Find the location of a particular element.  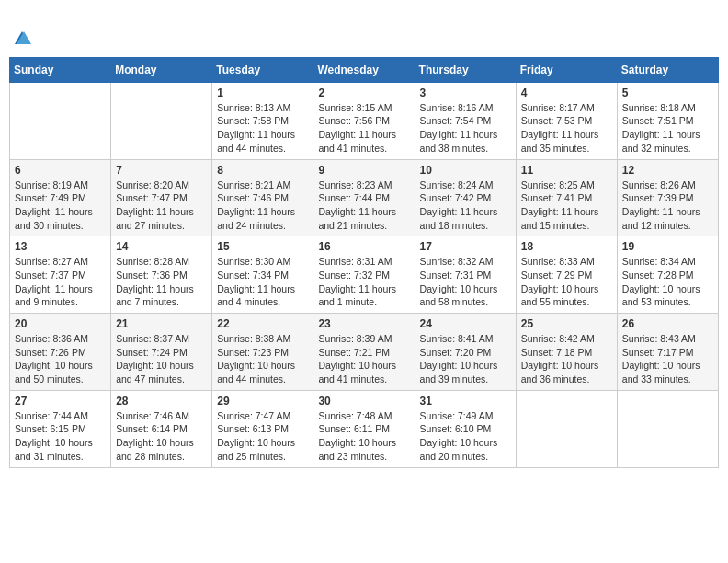

weekday-header-row: SundayMondayTuesdayWednesdayThursdayFrid… is located at coordinates (364, 70).